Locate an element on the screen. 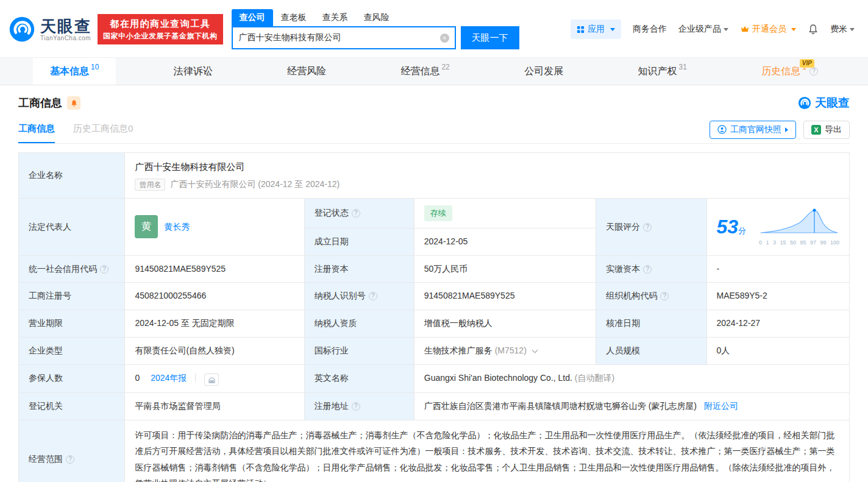  company-search-input is located at coordinates (336, 38).